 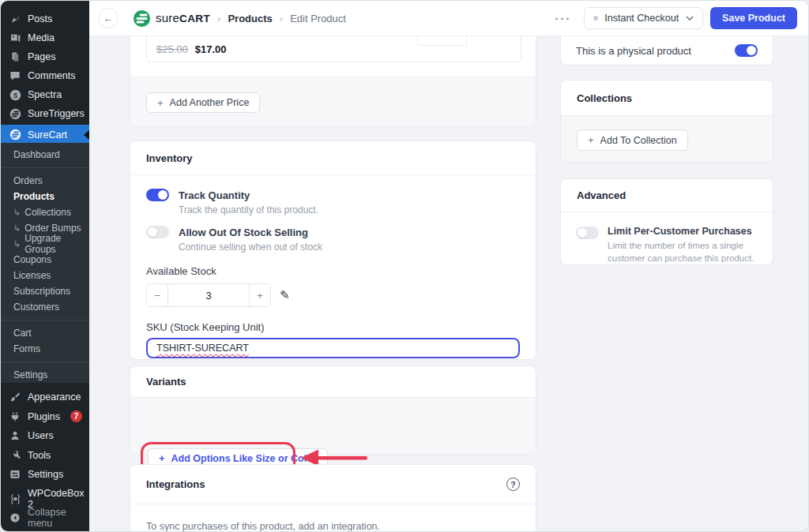 I want to click on advanced-title: Advanced, so click(x=667, y=196).